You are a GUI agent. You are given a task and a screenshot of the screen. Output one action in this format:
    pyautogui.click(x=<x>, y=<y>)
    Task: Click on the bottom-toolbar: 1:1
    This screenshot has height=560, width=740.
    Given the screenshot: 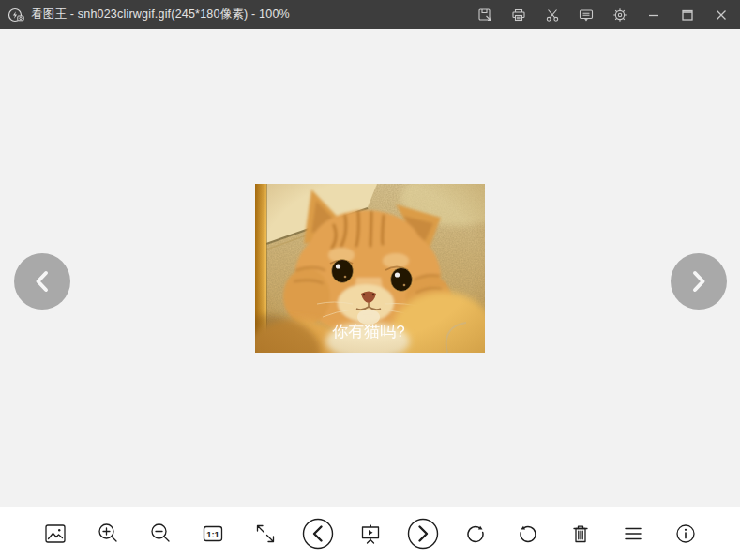 What is the action you would take?
    pyautogui.click(x=370, y=534)
    